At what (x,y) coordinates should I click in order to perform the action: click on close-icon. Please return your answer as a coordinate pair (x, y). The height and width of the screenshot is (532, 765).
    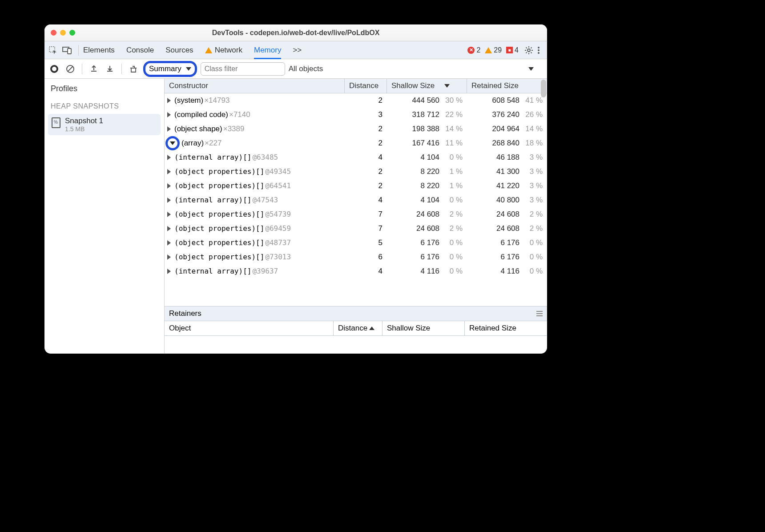
    Looking at the image, I should click on (53, 33).